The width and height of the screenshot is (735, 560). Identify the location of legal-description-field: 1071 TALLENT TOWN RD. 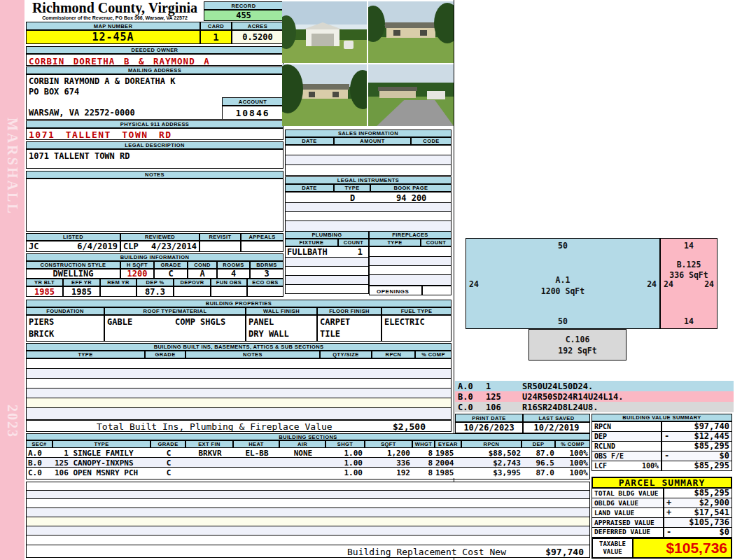
(155, 159).